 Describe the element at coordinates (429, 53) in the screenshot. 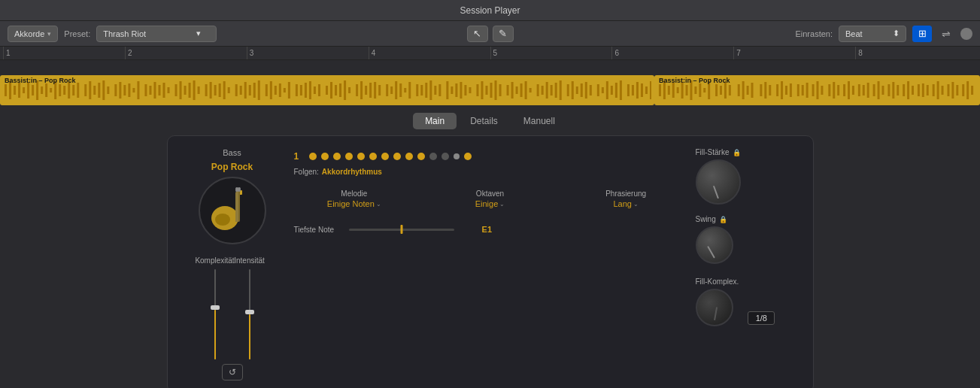

I see `ruler-mark-4: 4` at that location.